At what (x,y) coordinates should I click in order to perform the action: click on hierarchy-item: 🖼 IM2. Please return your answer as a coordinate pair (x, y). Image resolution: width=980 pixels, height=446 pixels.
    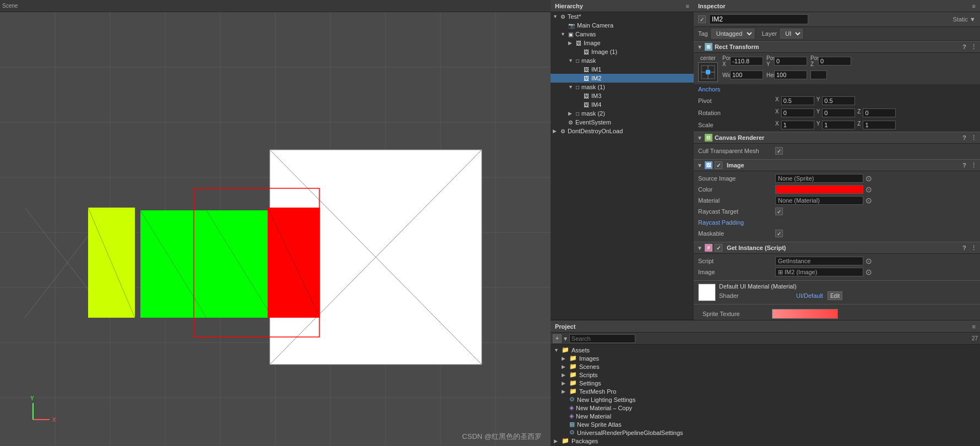
    Looking at the image, I should click on (622, 78).